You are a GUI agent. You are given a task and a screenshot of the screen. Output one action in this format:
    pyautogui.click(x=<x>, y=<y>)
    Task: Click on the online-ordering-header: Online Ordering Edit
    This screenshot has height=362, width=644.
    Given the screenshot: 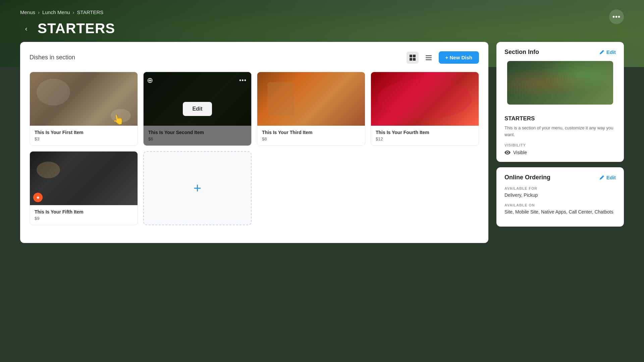 What is the action you would take?
    pyautogui.click(x=560, y=174)
    